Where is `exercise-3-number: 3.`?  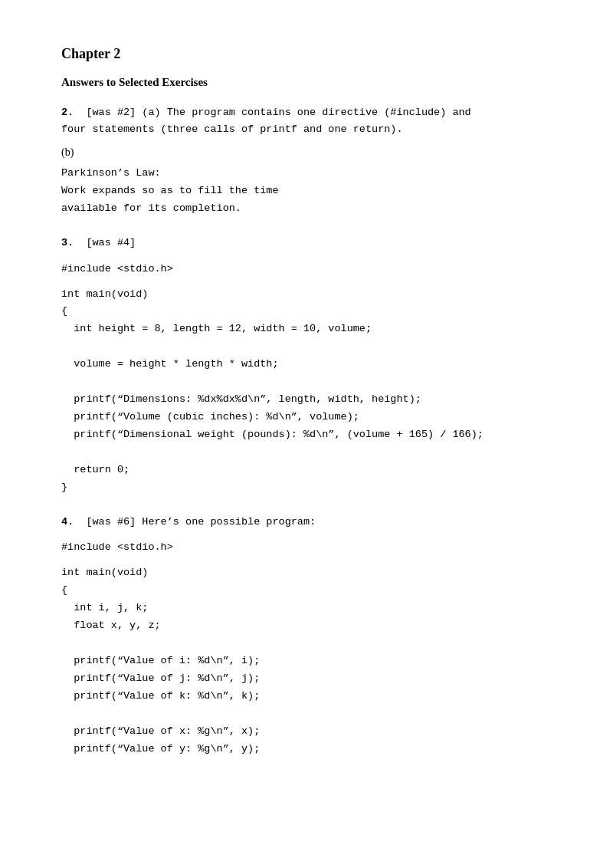
exercise-3-number: 3. is located at coordinates (67, 242).